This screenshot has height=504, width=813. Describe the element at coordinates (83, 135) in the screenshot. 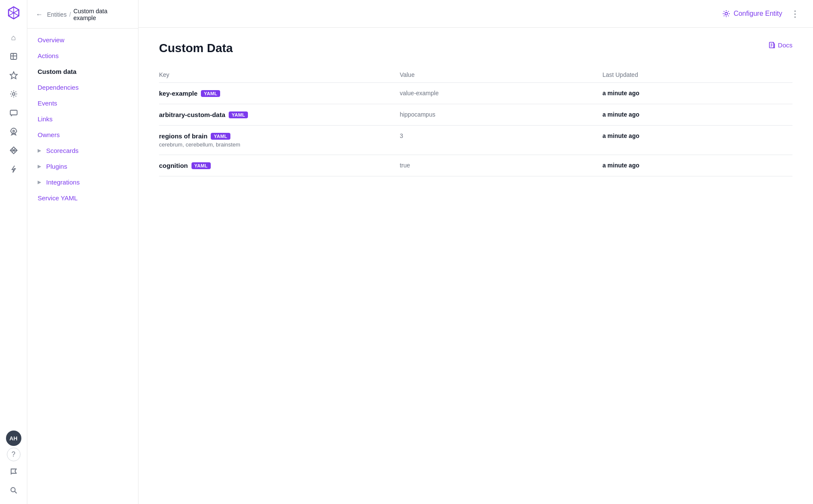

I see `nav-item-owners: Owners` at that location.